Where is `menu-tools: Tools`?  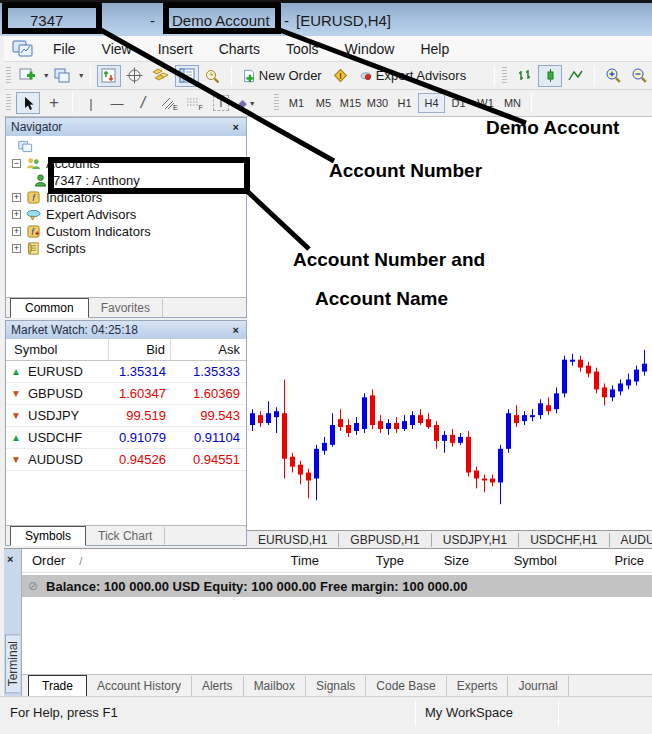 menu-tools: Tools is located at coordinates (302, 49).